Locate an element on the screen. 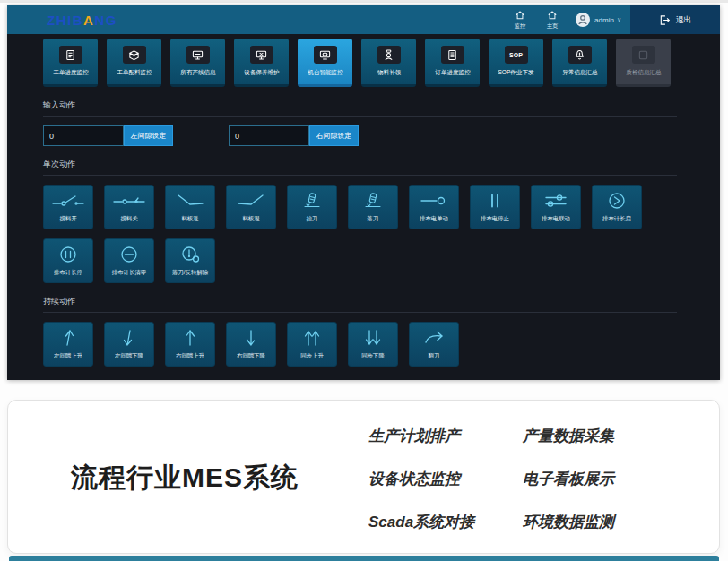 The width and height of the screenshot is (728, 561). right-gap-group: 右间隙设定 is located at coordinates (294, 136).